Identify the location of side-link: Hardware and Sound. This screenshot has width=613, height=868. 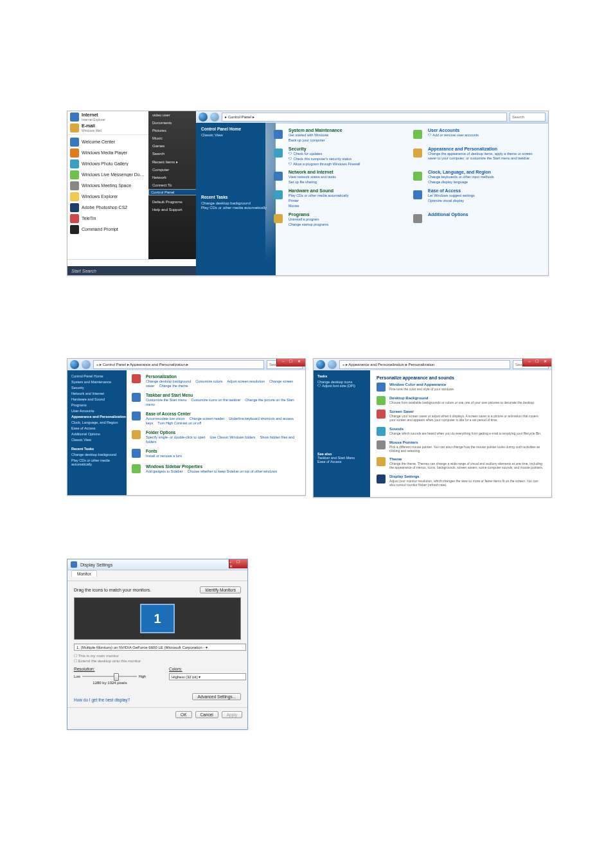
(101, 399).